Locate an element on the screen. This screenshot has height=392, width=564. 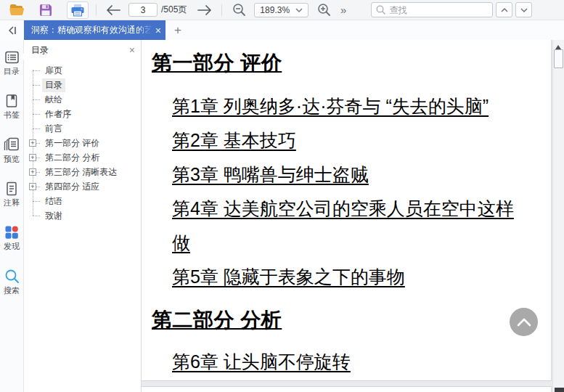
toc-section-heading: 第二部分 分析 is located at coordinates (351, 320).